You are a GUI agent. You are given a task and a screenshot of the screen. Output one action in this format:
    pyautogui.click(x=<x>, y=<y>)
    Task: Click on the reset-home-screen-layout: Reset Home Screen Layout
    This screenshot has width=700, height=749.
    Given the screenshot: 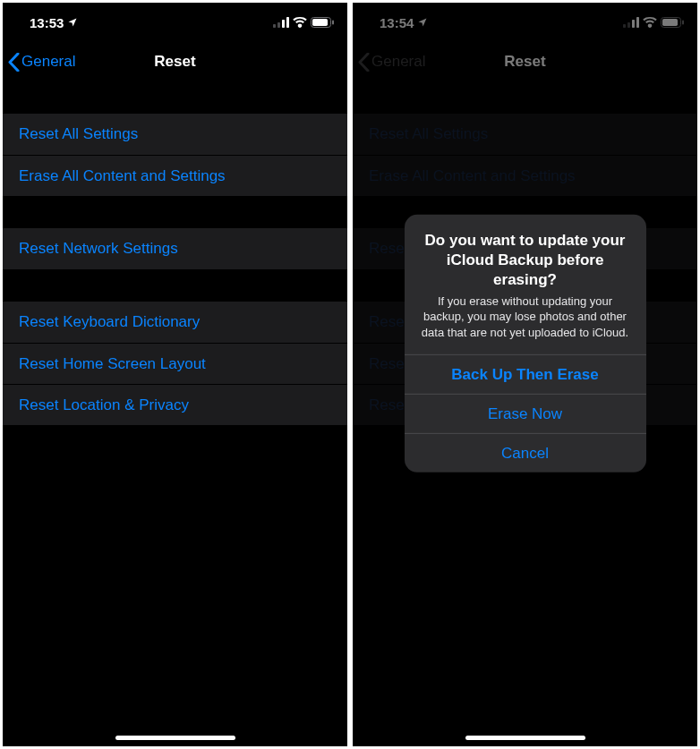 What is the action you would take?
    pyautogui.click(x=175, y=363)
    